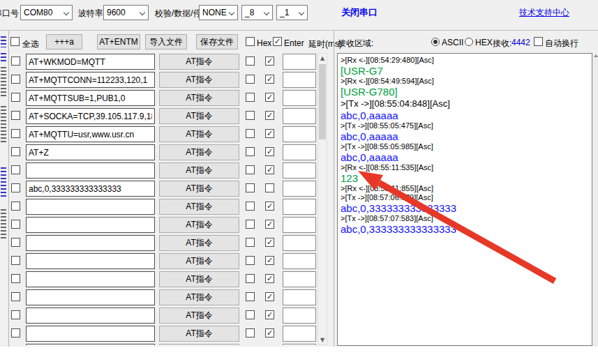  What do you see at coordinates (435, 42) in the screenshot?
I see `ascii-radio` at bounding box center [435, 42].